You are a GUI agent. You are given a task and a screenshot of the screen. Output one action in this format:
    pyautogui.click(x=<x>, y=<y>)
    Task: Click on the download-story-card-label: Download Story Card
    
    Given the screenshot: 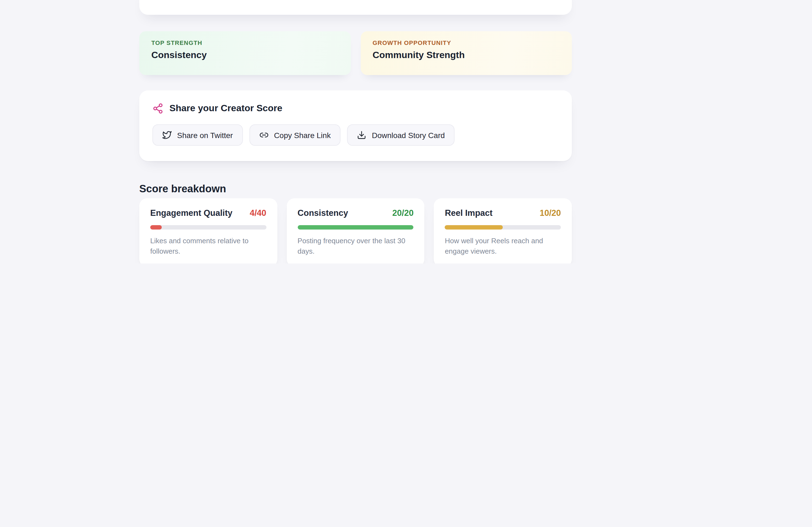 What is the action you would take?
    pyautogui.click(x=408, y=135)
    